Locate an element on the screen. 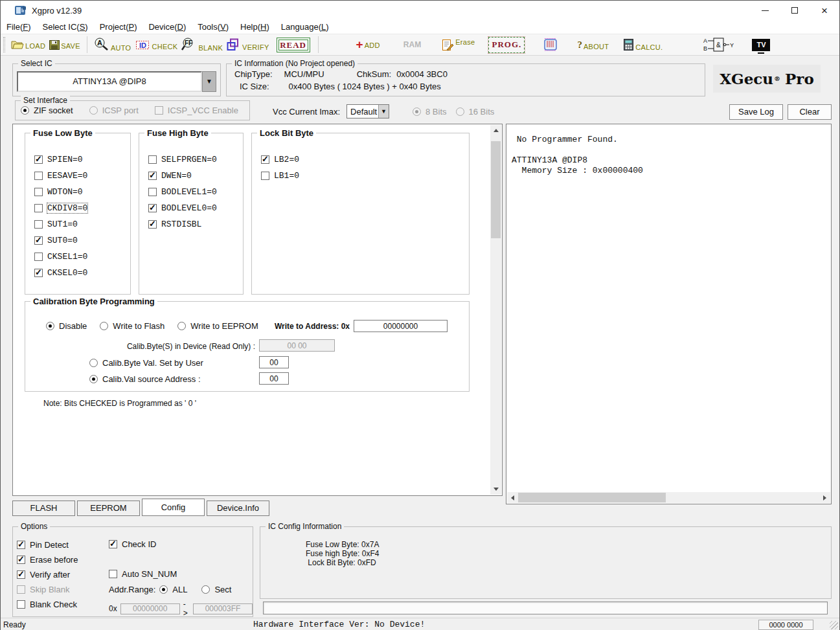  checkbox-eesave-0: EESAVE=0 is located at coordinates (61, 176).